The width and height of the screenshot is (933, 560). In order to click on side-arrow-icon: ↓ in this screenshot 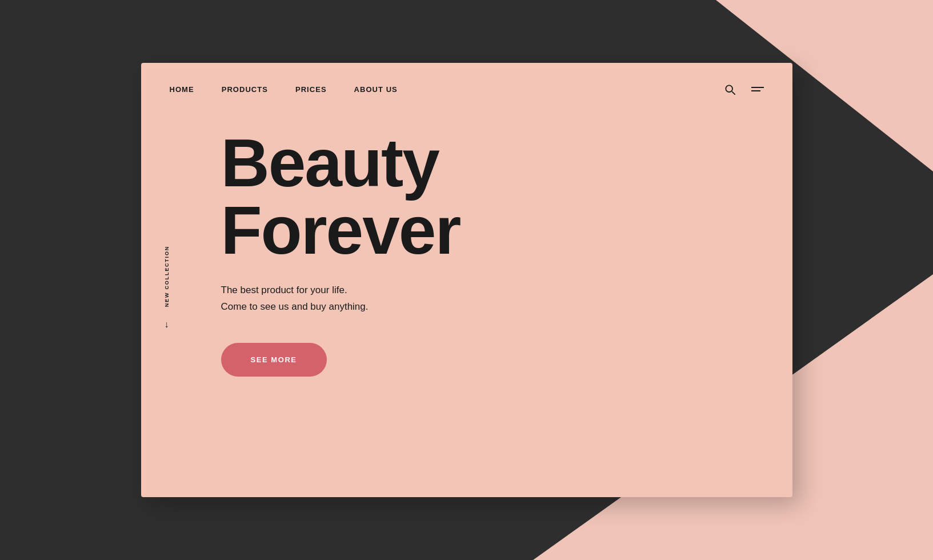, I will do `click(167, 325)`.